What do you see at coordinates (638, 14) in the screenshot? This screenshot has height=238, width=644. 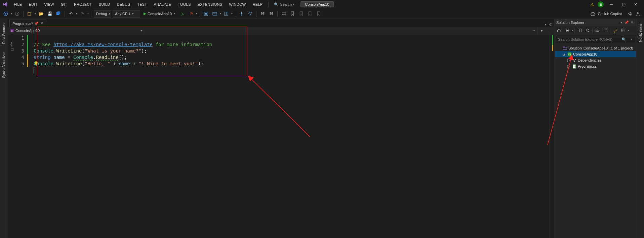 I see `account-button` at bounding box center [638, 14].